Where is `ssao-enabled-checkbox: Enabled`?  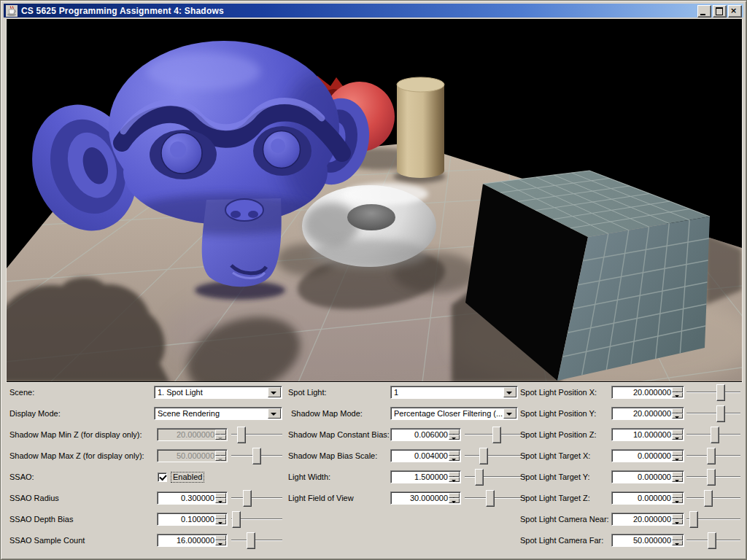
ssao-enabled-checkbox: Enabled is located at coordinates (181, 477).